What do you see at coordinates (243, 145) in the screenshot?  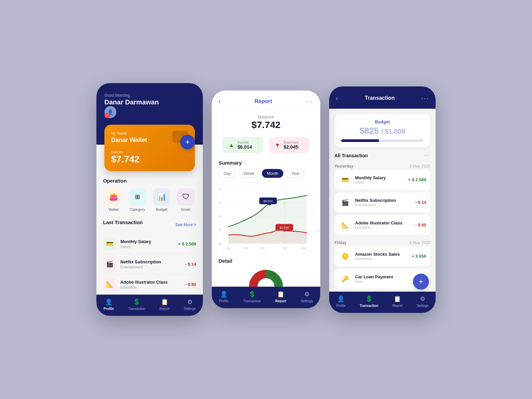 I see `income-card: ▲ Income $6.014` at bounding box center [243, 145].